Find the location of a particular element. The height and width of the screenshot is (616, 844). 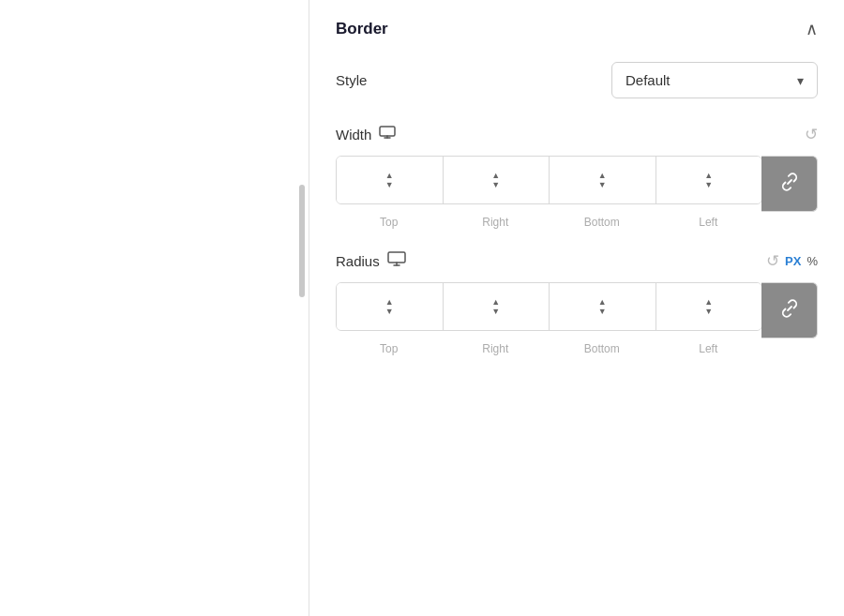

radius-spinner-group: ▲ ▼ ▲ ▼ ▲ ▼ is located at coordinates (550, 307).